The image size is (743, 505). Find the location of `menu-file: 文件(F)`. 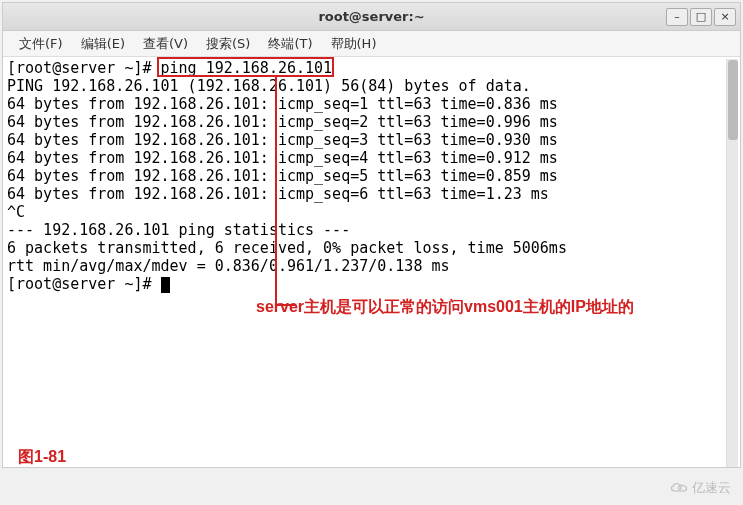

menu-file: 文件(F) is located at coordinates (41, 44).